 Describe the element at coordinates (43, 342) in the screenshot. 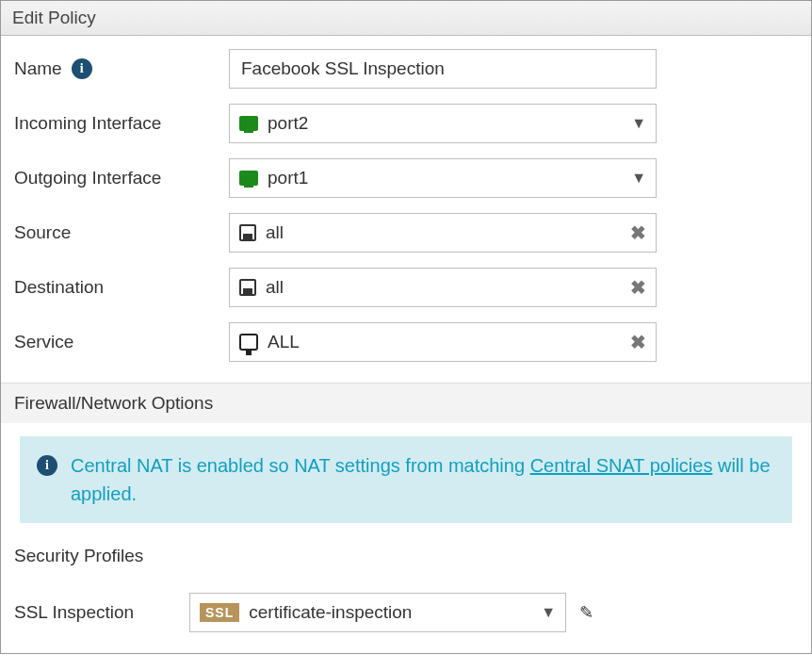

I see `service-label: Service` at that location.